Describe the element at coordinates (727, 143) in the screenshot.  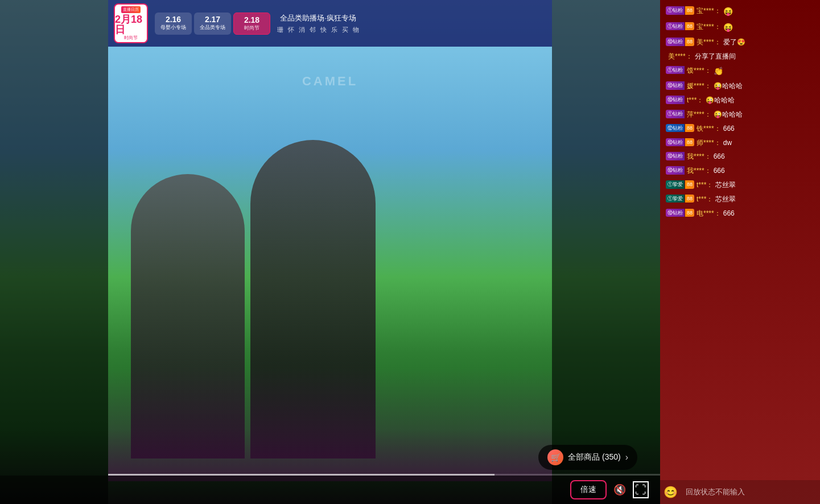
I see `message-text: dw` at that location.